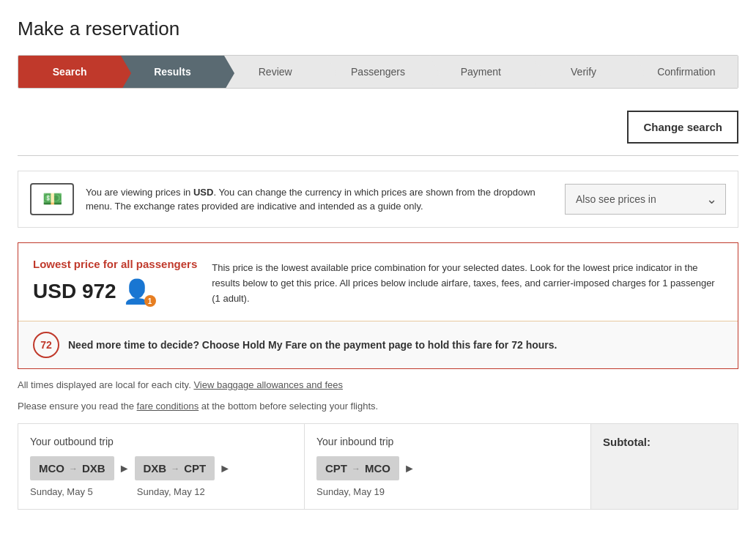  What do you see at coordinates (378, 72) in the screenshot?
I see `progress-bar: Search Results Review Passengers Payment…` at bounding box center [378, 72].